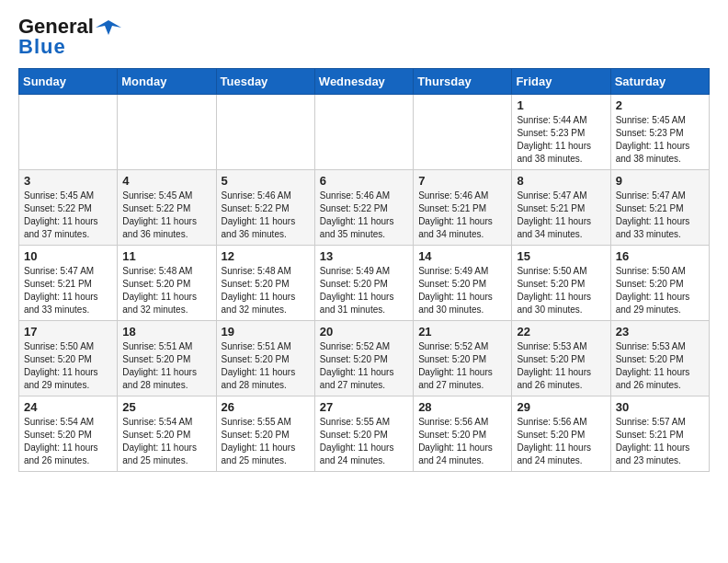  What do you see at coordinates (68, 407) in the screenshot?
I see `day-number: 24` at bounding box center [68, 407].